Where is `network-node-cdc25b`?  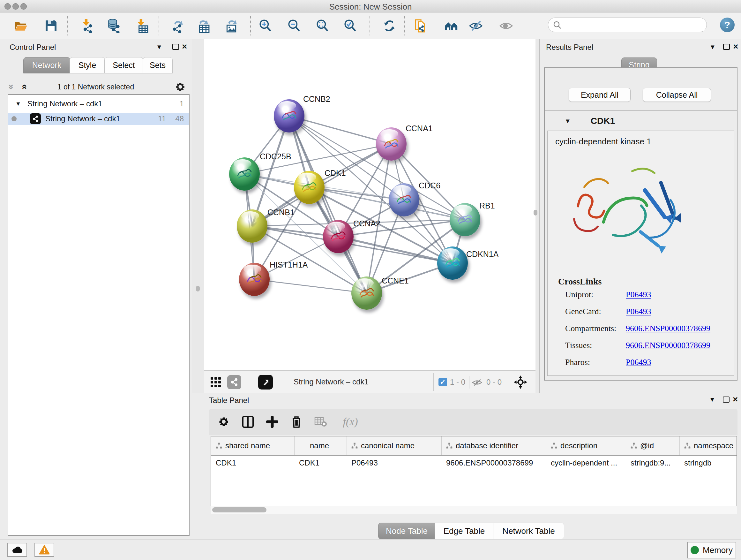
network-node-cdc25b is located at coordinates (245, 174).